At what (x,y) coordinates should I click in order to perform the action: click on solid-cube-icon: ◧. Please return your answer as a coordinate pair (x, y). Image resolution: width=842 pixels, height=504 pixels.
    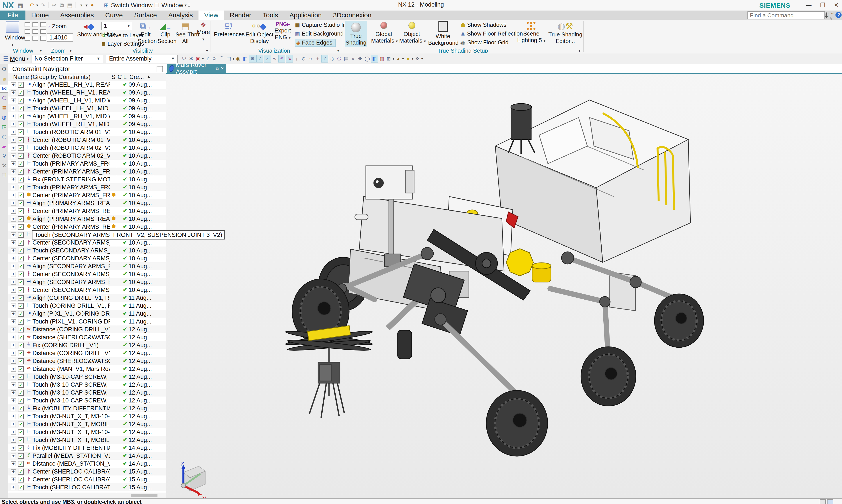
    Looking at the image, I should click on (245, 59).